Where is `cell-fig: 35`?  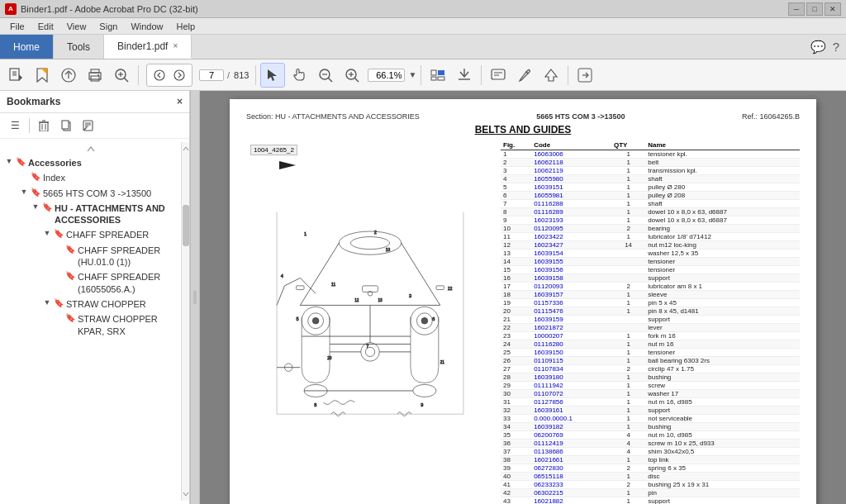
cell-fig: 35 is located at coordinates (516, 435).